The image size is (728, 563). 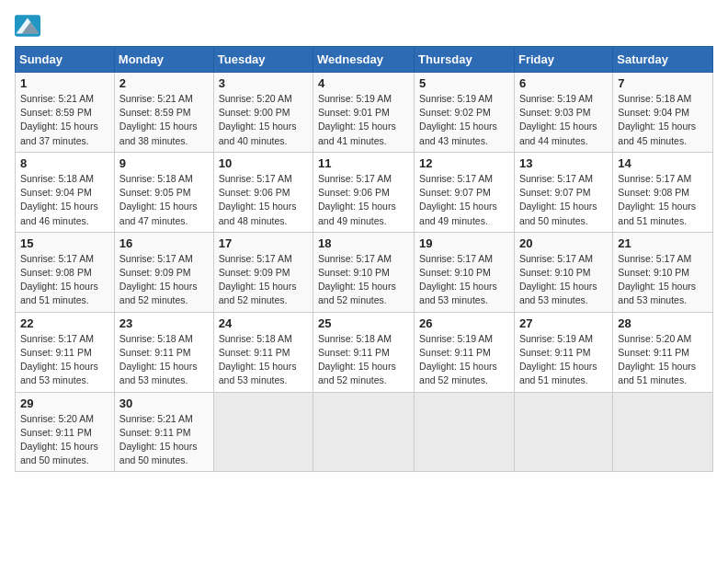 What do you see at coordinates (465, 60) in the screenshot?
I see `weekday-header-thursday: Thursday` at bounding box center [465, 60].